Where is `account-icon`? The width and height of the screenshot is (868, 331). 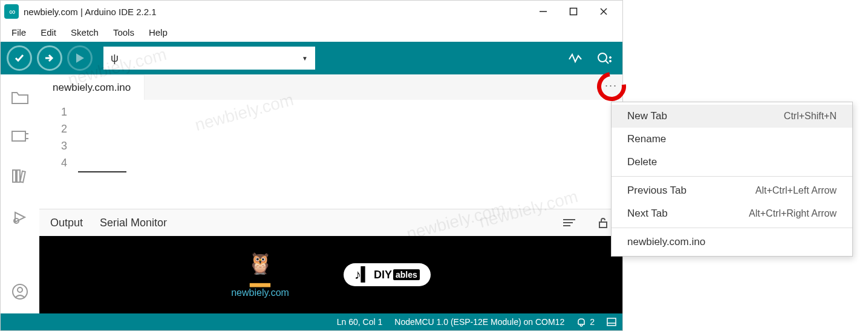
account-icon is located at coordinates (20, 293).